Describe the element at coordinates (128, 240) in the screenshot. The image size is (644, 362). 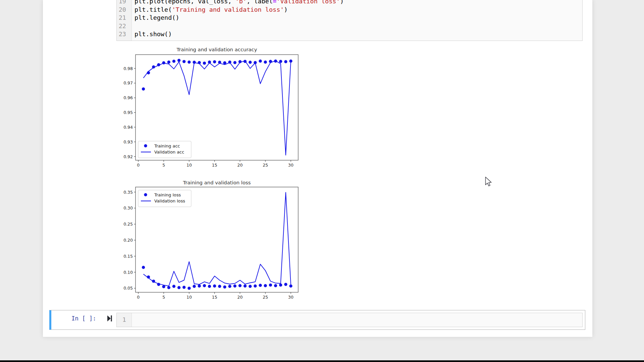
I see `svg-text: 0.20` at that location.